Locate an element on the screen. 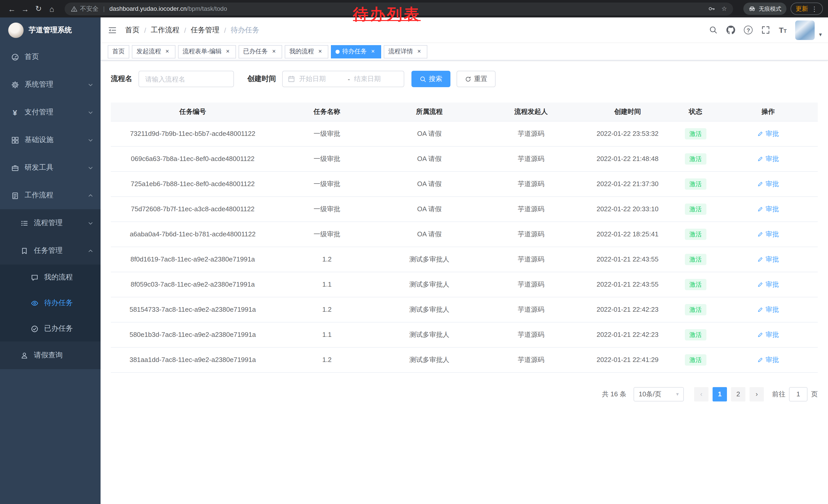 The image size is (828, 504). tab-my-process: 我的流程 × is located at coordinates (306, 52).